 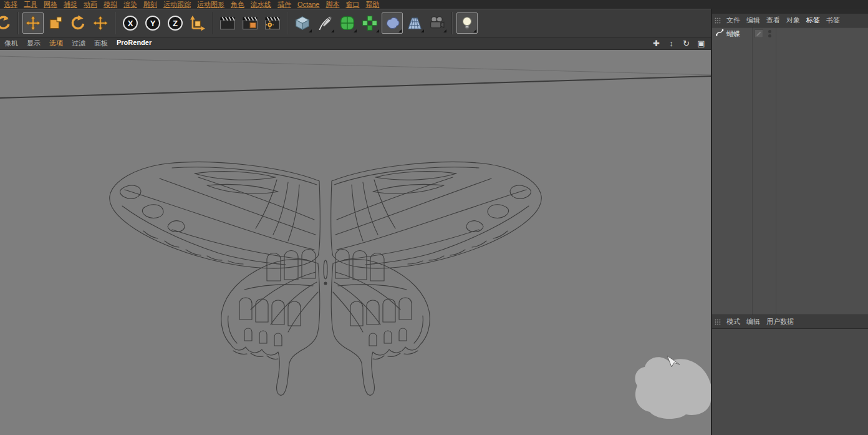 I want to click on main-menu-item-sculpt: 雕刻, so click(x=150, y=5).